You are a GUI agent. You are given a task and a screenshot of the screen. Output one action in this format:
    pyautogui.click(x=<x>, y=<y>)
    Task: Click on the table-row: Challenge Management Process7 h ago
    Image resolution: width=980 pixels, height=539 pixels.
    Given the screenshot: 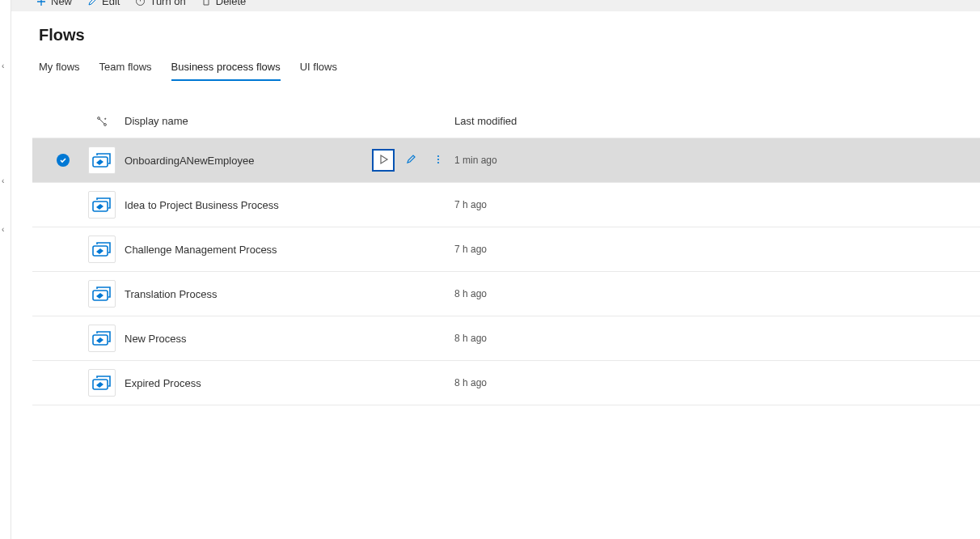 What is the action you would take?
    pyautogui.click(x=506, y=249)
    